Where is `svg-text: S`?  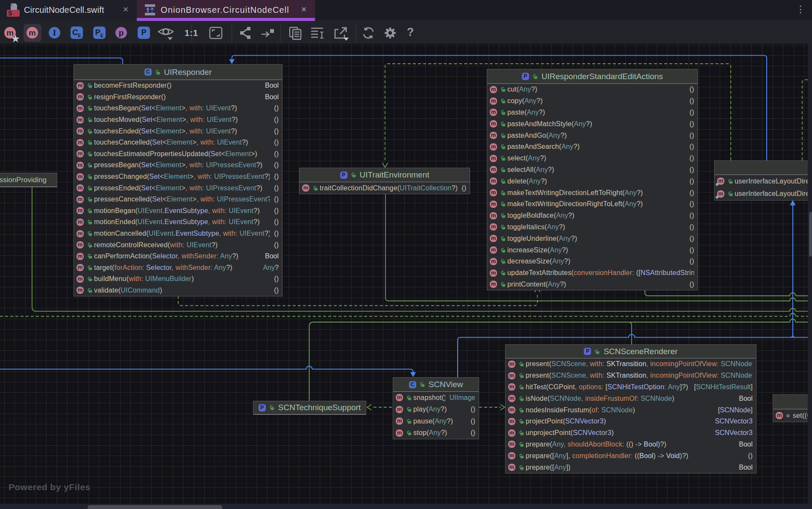
svg-text: S is located at coordinates (10, 13).